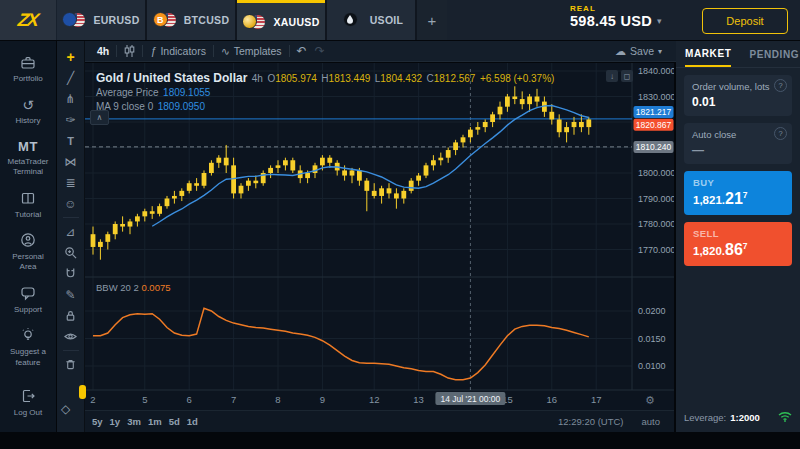  What do you see at coordinates (654, 125) in the screenshot?
I see `svg-text: 1820.867` at bounding box center [654, 125].